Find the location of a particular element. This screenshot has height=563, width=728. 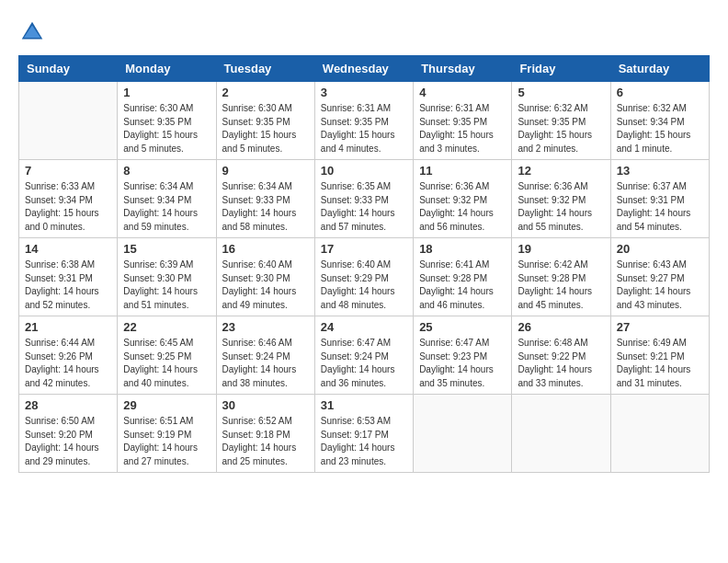

day-info: Sunrise: 6:48 AM Sunset: 9:22 PM Dayligh… is located at coordinates (561, 363).